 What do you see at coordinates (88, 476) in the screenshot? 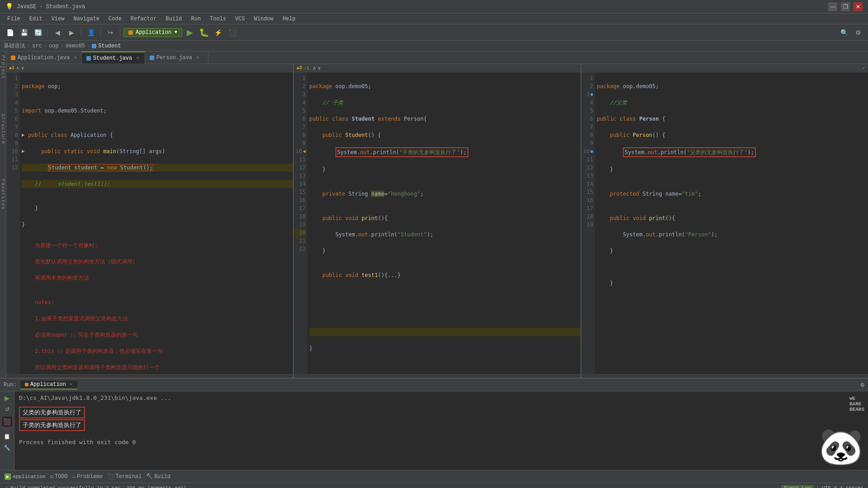
I see `problems-tab: ⚠ Problems` at bounding box center [88, 476].